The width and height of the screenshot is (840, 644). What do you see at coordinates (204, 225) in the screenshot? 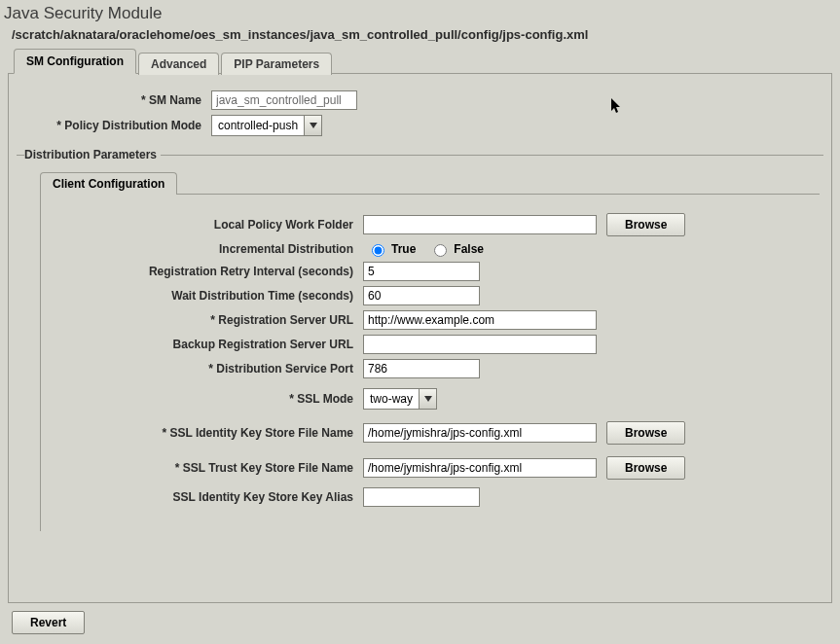
I see `local-policy-folder-label: Local Policy Work Folder` at bounding box center [204, 225].